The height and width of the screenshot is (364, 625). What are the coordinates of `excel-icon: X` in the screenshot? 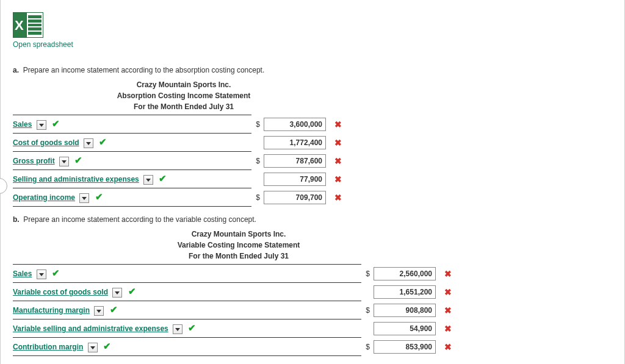 It's located at (28, 25).